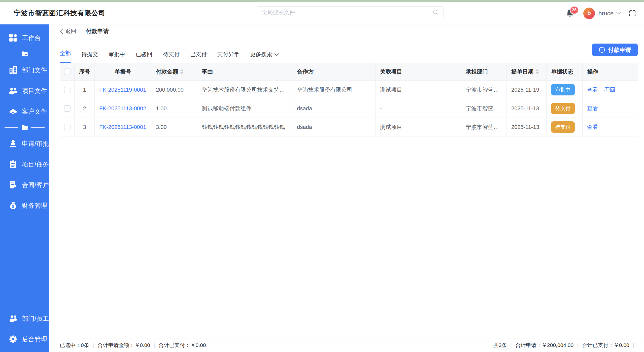  Describe the element at coordinates (25, 91) in the screenshot. I see `sidebar-item-project-files: 项目文件` at that location.